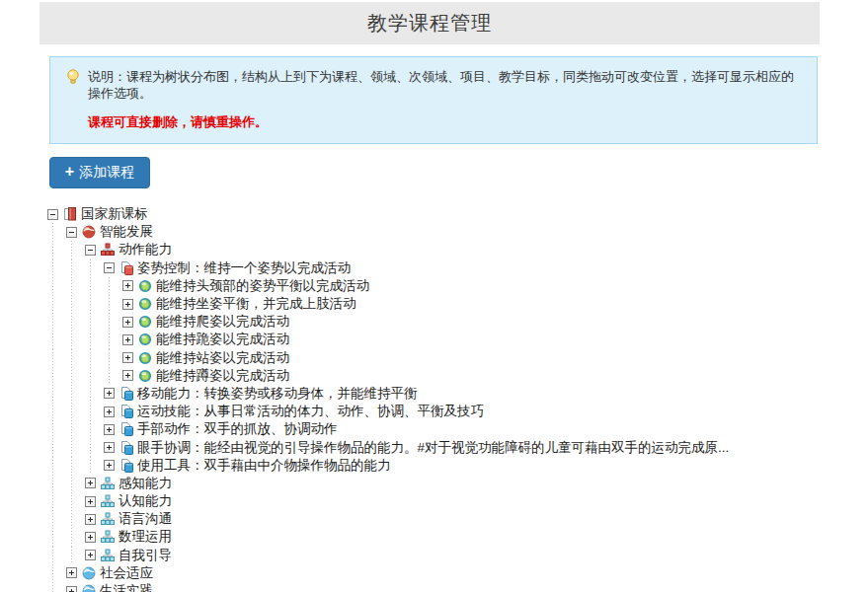 The height and width of the screenshot is (592, 868). Describe the element at coordinates (458, 537) in the screenshot. I see `tree-node: 数理运用` at that location.